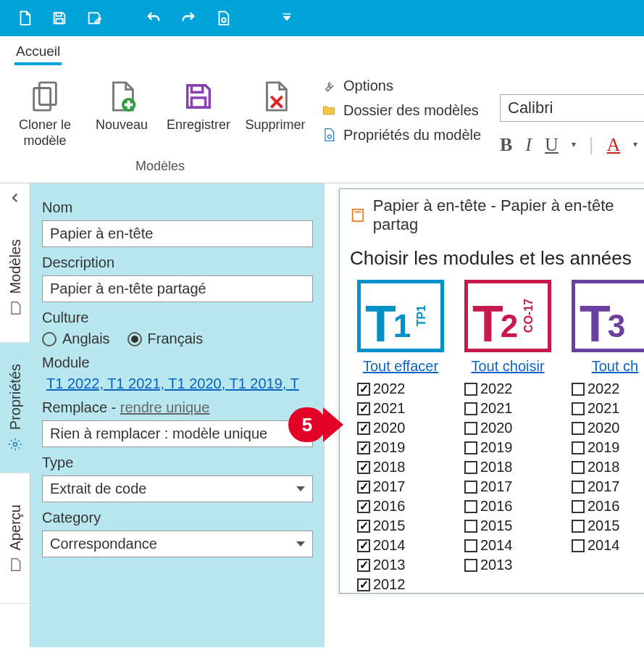  Describe the element at coordinates (381, 506) in the screenshot. I see `year-checkbox-t1-2016: 2016` at that location.